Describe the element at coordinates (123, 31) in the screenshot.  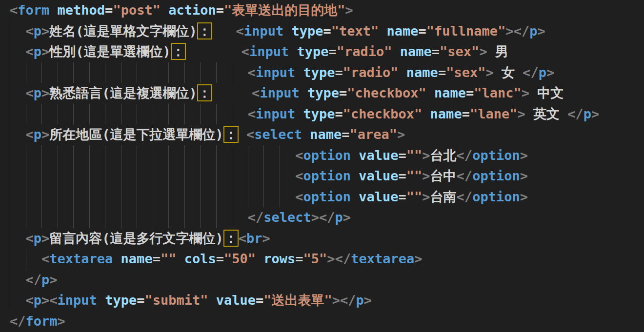
I see `code-token-text: 姓名(這是單格文字欄位)` at that location.